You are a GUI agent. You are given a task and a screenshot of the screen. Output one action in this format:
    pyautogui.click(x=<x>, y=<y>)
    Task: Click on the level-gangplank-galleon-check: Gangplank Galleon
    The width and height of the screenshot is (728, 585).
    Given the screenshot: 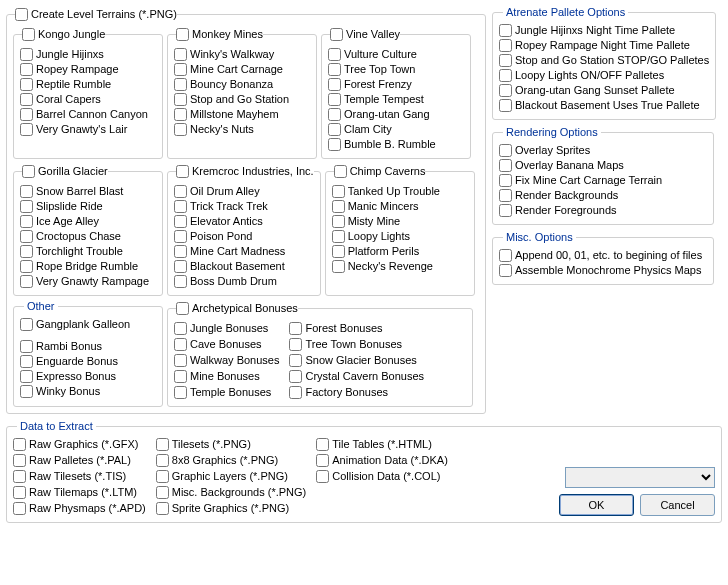 What is the action you would take?
    pyautogui.click(x=88, y=324)
    